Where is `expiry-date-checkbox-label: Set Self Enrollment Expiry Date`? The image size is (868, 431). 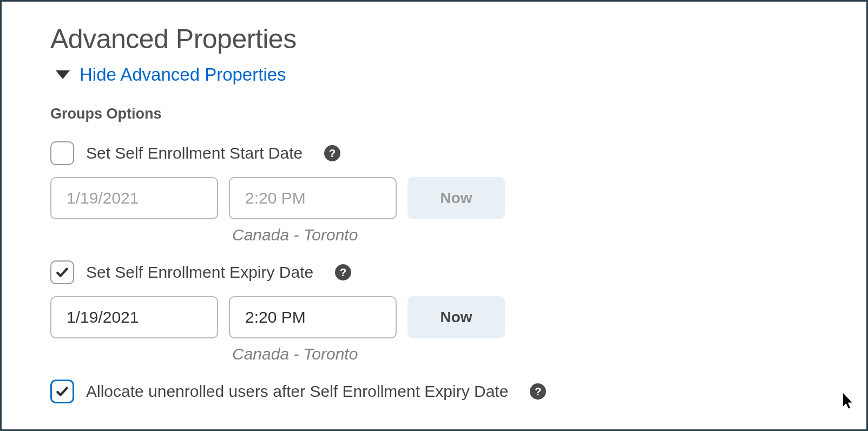 expiry-date-checkbox-label: Set Self Enrollment Expiry Date is located at coordinates (200, 272).